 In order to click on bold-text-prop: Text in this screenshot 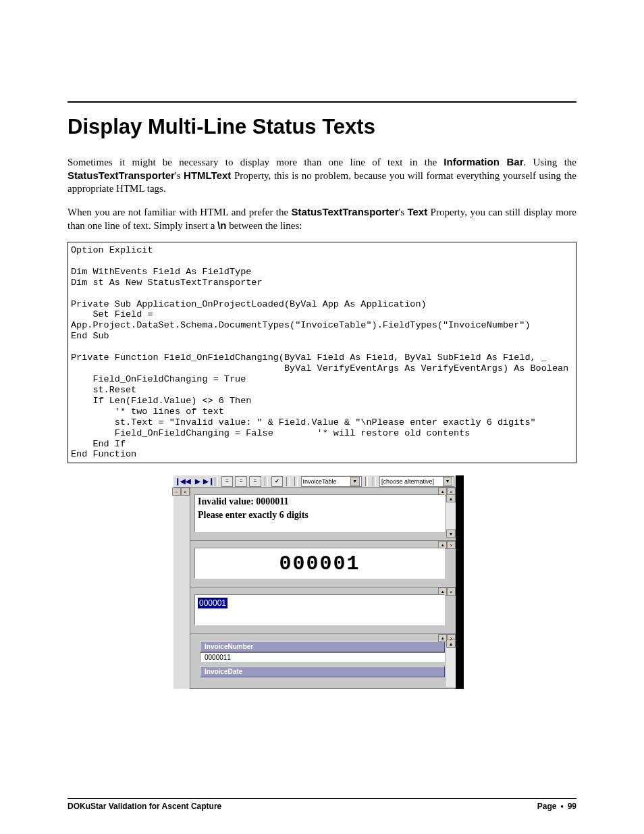, I will do `click(417, 212)`.